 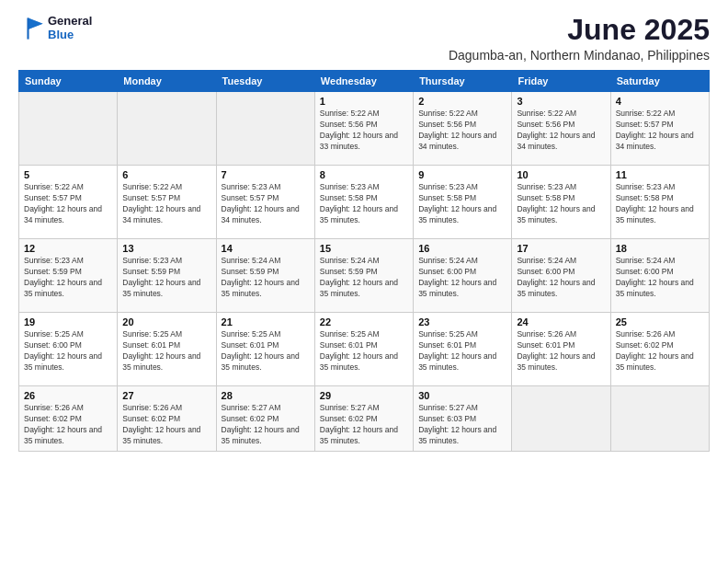 What do you see at coordinates (463, 202) in the screenshot?
I see `table-row: 9 Sunrise: 5:23 AM Sunset: 5:58 PM Dayli…` at bounding box center [463, 202].